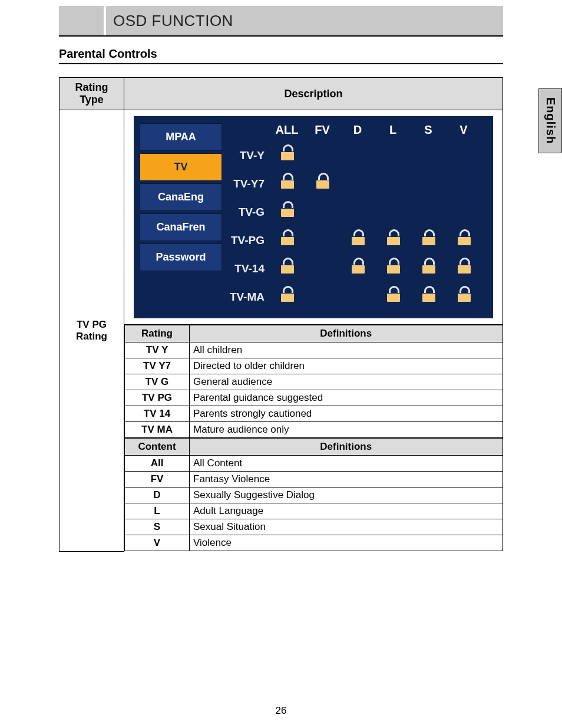 This screenshot has height=728, width=562. I want to click on page-number: 26, so click(281, 717).